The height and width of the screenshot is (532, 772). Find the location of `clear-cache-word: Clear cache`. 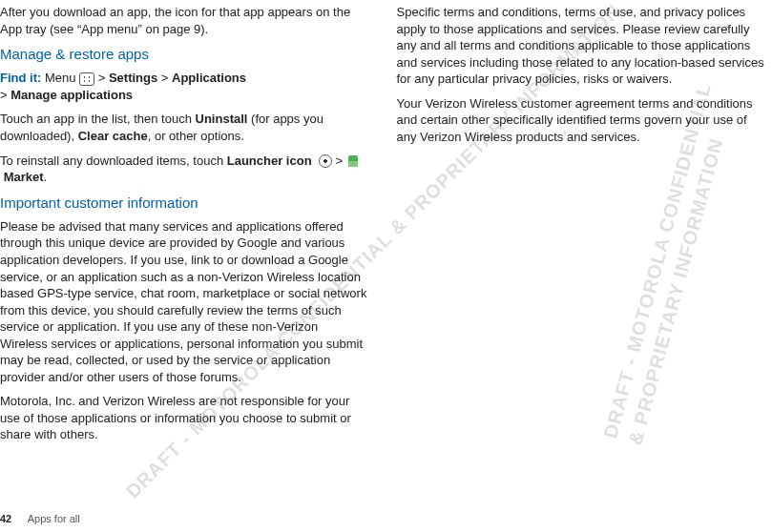

clear-cache-word: Clear cache is located at coordinates (113, 135).